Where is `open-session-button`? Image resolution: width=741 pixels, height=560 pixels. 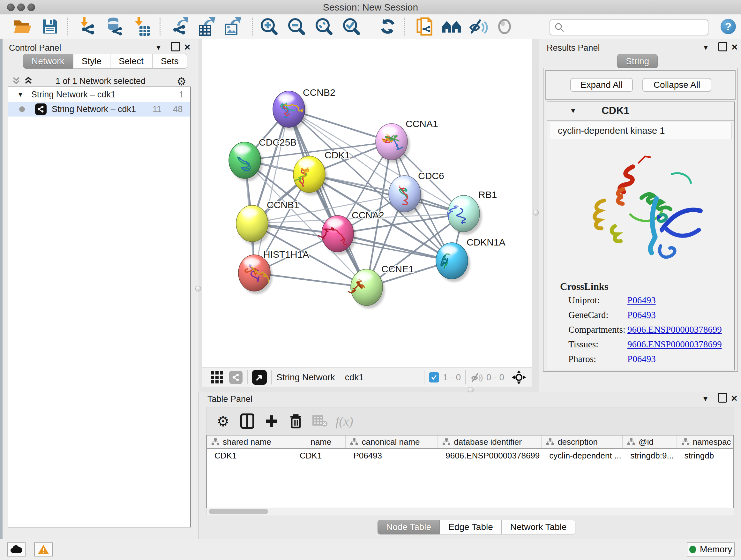 open-session-button is located at coordinates (23, 27).